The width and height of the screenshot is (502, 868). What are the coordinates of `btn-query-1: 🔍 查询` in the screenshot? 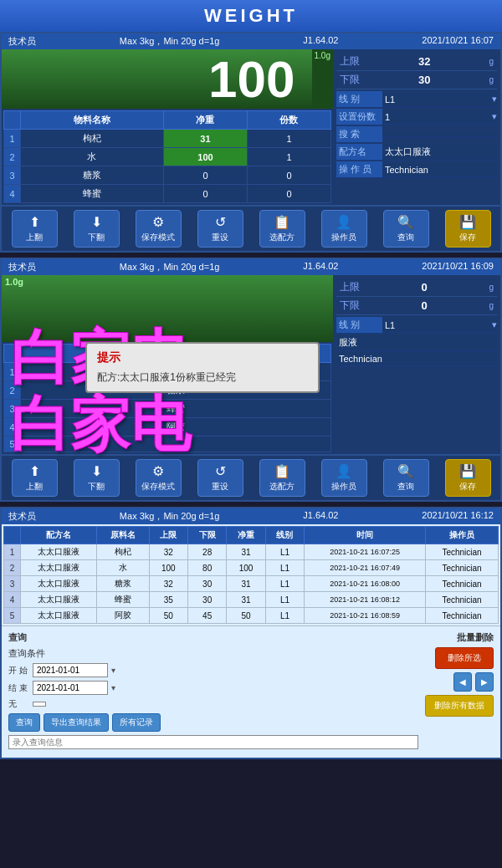 It's located at (407, 229).